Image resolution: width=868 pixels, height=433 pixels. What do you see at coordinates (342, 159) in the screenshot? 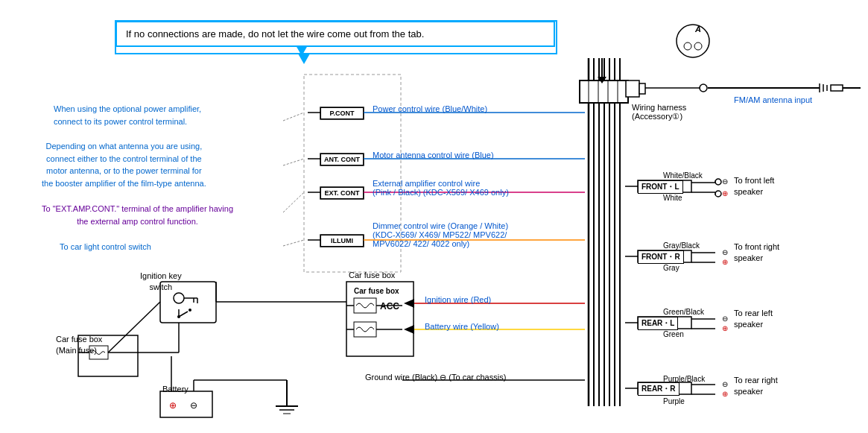
I see `antcont-connector: ANT. CONT` at bounding box center [342, 159].